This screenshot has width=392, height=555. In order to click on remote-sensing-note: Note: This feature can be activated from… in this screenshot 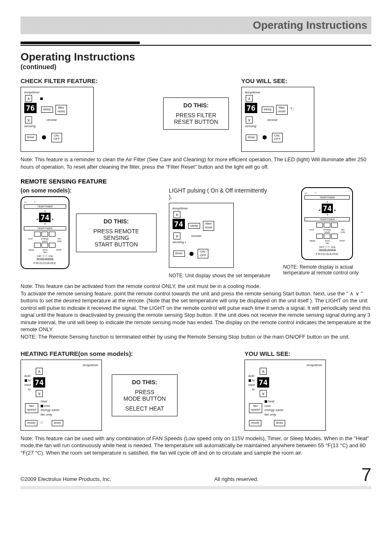, I will do `click(196, 311)`.